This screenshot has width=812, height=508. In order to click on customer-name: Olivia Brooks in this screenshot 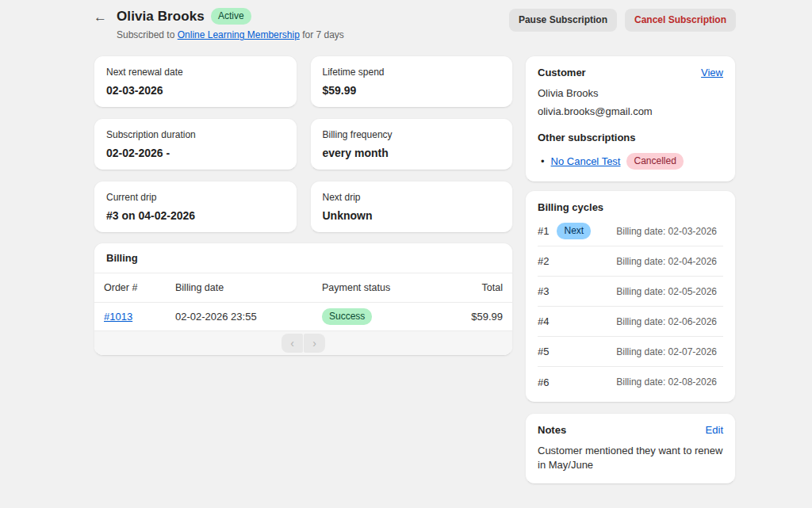, I will do `click(630, 94)`.